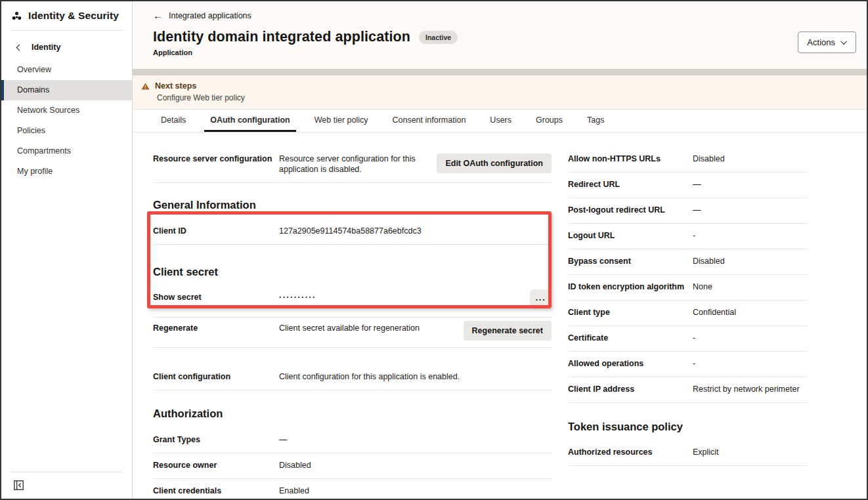 The height and width of the screenshot is (500, 868). Describe the element at coordinates (630, 261) in the screenshot. I see `field-label: Bypass consent` at that location.